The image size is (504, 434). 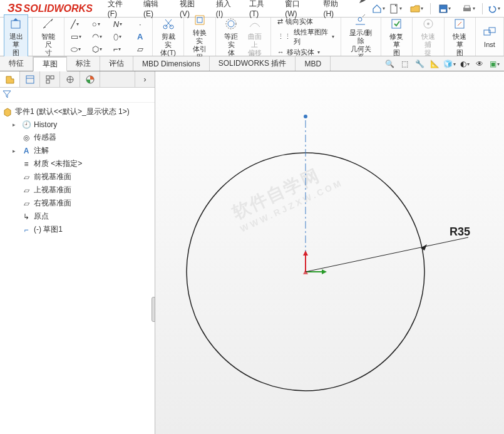 I want to click on arc-tool: ◠▾, so click(x=100, y=37).